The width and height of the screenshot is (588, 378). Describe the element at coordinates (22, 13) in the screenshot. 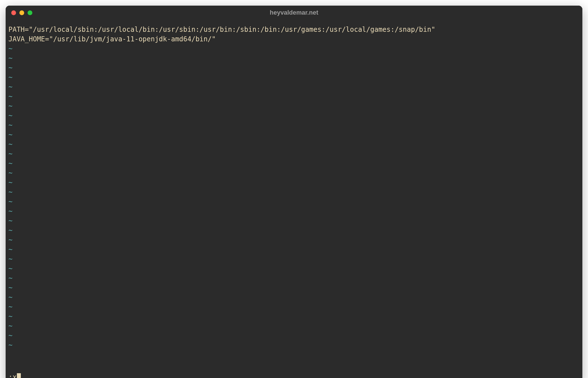

I see `minimize-button` at that location.